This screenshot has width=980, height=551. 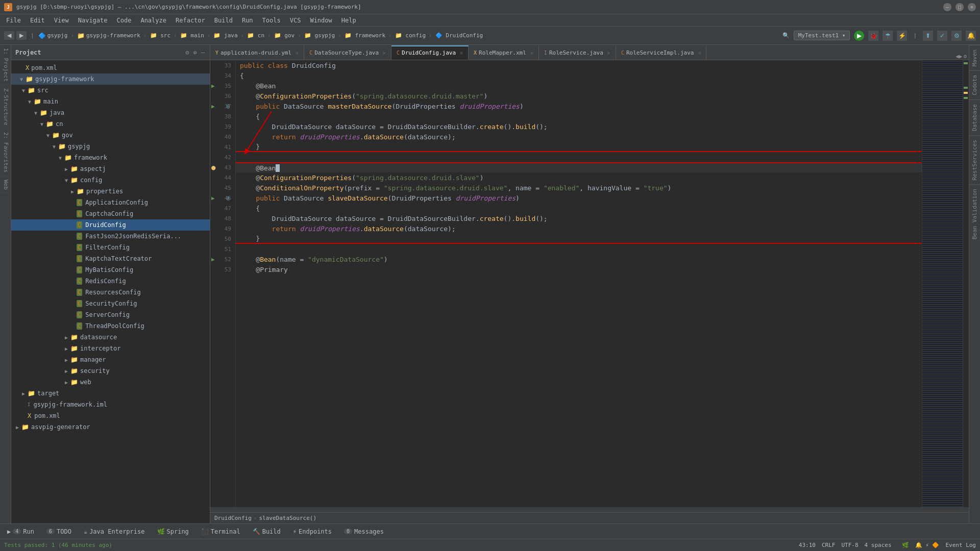 What do you see at coordinates (110, 270) in the screenshot?
I see `tree-mybatisconfig: C MyBatisConfig` at bounding box center [110, 270].